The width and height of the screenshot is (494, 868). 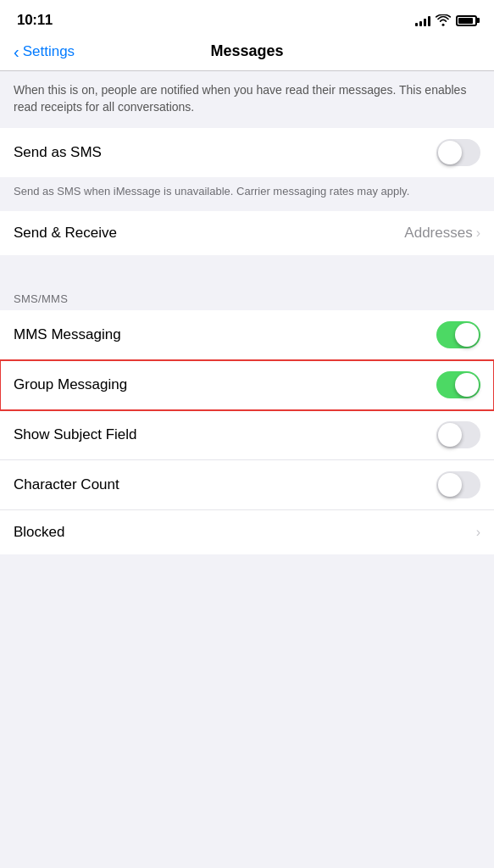 What do you see at coordinates (247, 18) in the screenshot?
I see `status-bar: 10:11` at bounding box center [247, 18].